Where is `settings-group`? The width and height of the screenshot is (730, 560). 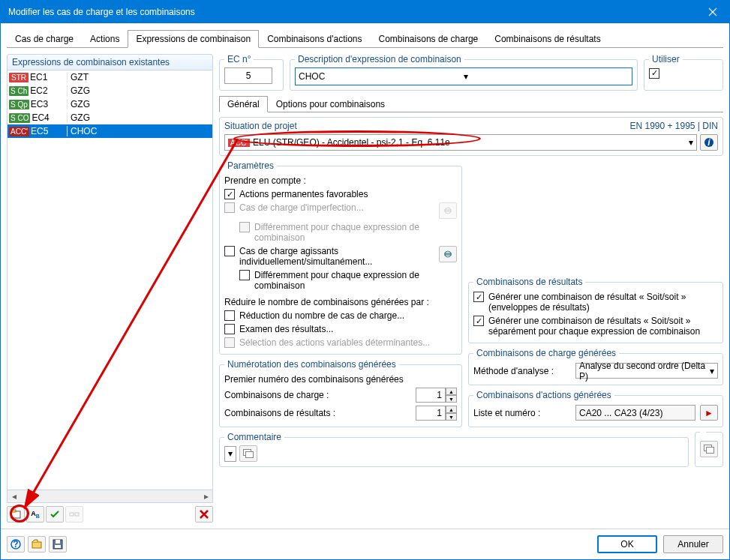
settings-group is located at coordinates (709, 450).